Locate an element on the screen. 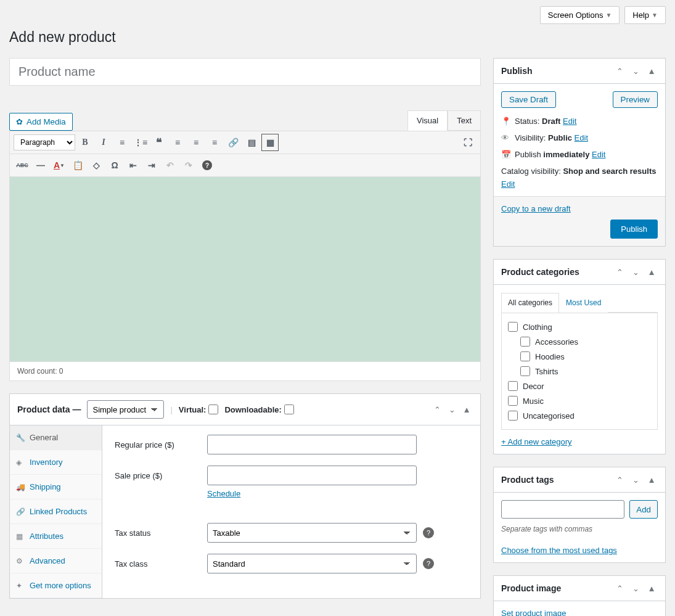 The height and width of the screenshot is (616, 675). cat-decor-checkbox is located at coordinates (513, 386).